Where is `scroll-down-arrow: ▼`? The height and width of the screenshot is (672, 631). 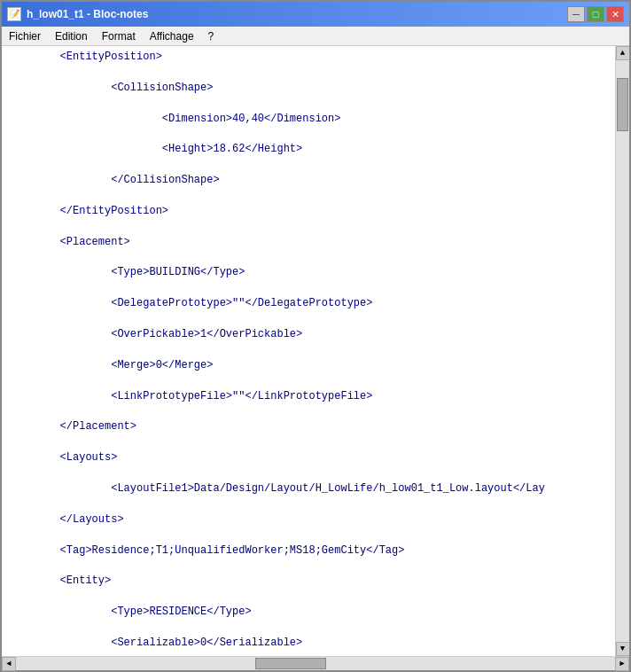
scroll-down-arrow: ▼ is located at coordinates (623, 649).